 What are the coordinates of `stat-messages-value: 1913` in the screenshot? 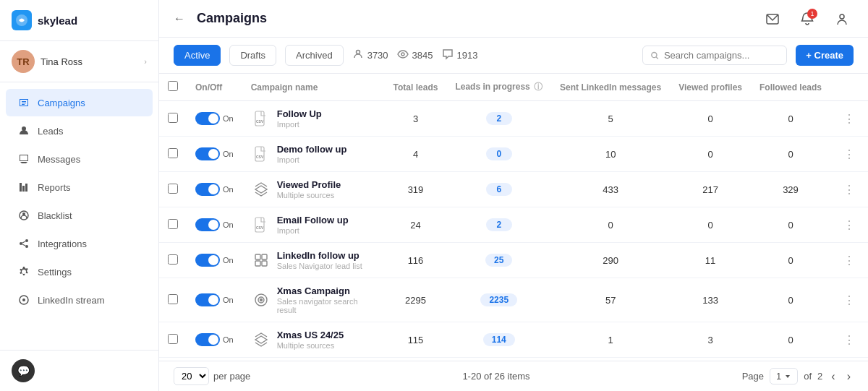 It's located at (467, 55).